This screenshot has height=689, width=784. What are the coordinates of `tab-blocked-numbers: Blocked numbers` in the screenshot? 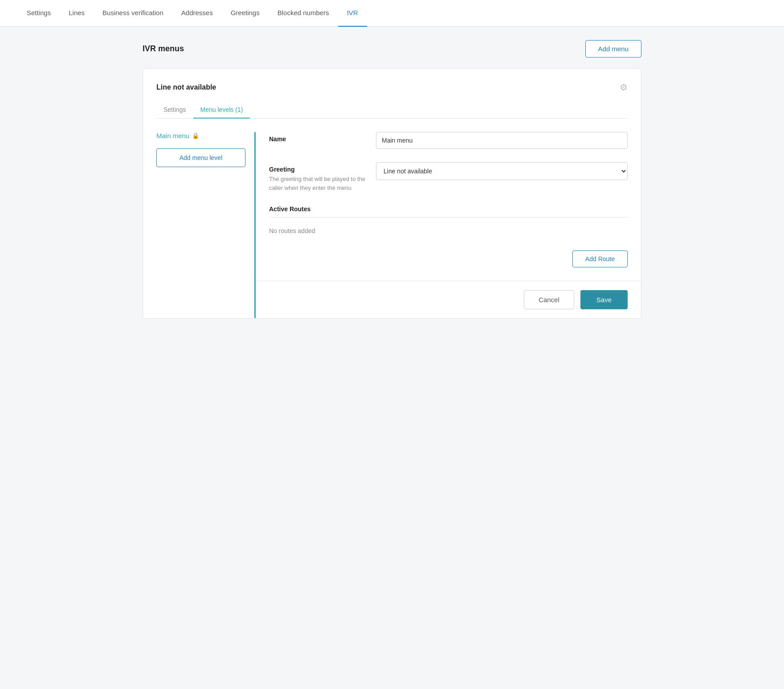 It's located at (303, 13).